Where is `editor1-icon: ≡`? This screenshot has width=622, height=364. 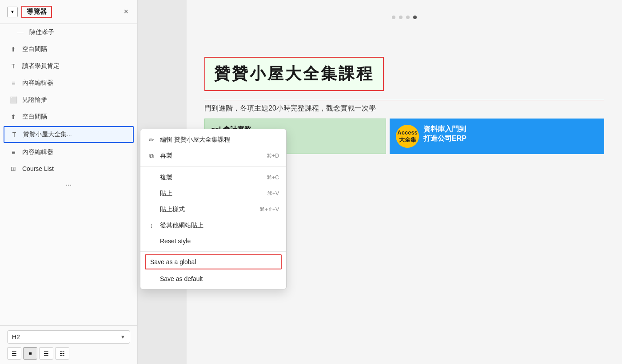 editor1-icon: ≡ is located at coordinates (13, 83).